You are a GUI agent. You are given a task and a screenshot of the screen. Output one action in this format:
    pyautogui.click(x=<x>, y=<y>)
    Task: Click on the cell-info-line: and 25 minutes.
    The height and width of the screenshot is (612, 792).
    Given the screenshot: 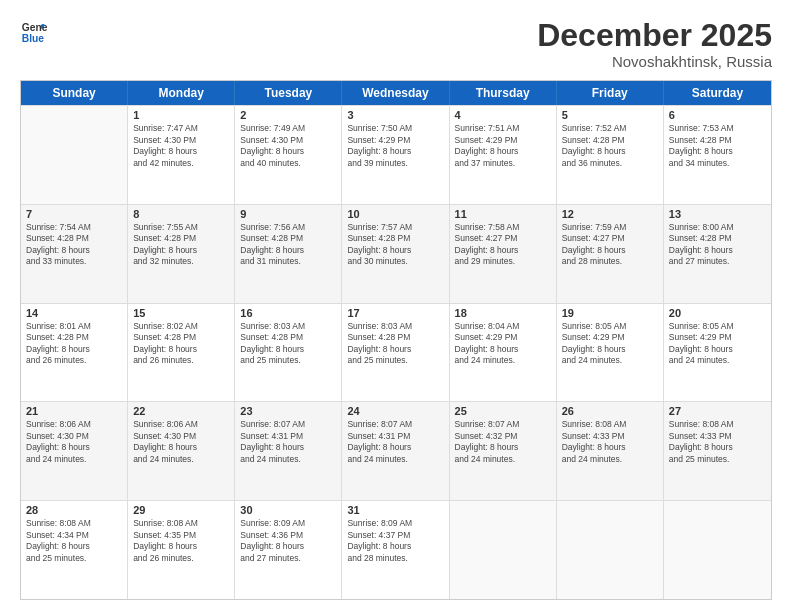 What is the action you would take?
    pyautogui.click(x=74, y=558)
    